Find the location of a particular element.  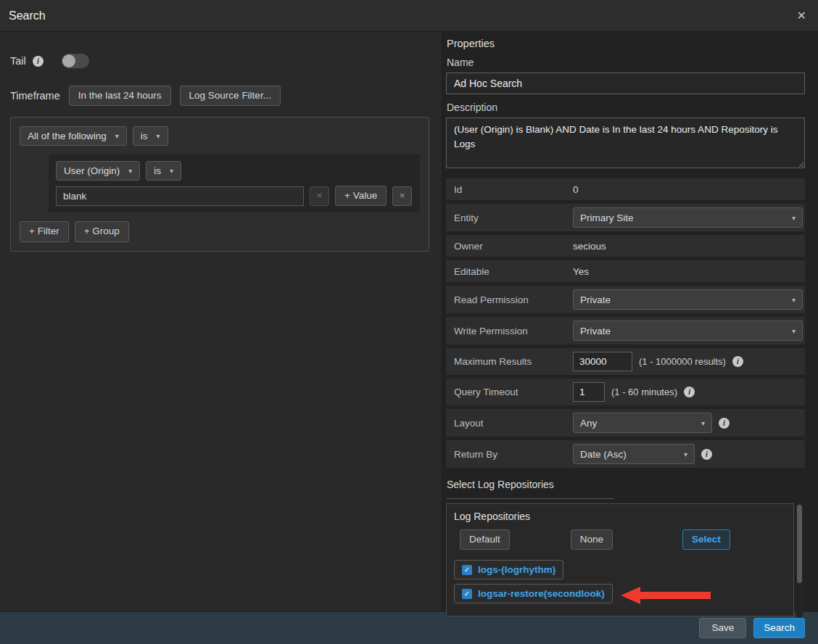

clear-value-button: × is located at coordinates (319, 196).